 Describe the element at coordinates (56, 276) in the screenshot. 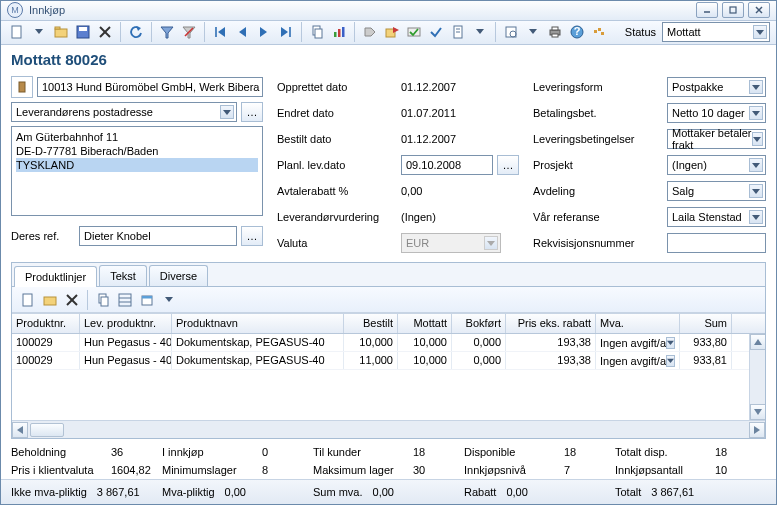

I see `tab-product-lines: Produktlinjer` at that location.